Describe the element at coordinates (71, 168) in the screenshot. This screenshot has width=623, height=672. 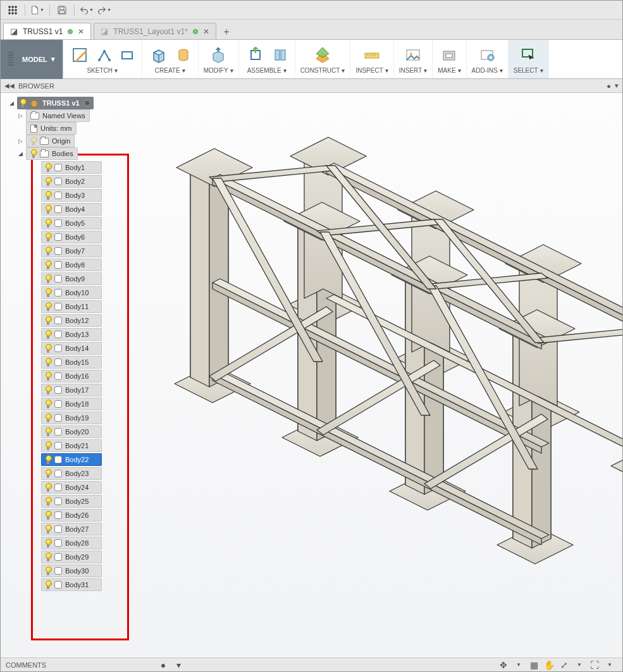
I see `body-item: Body1` at that location.